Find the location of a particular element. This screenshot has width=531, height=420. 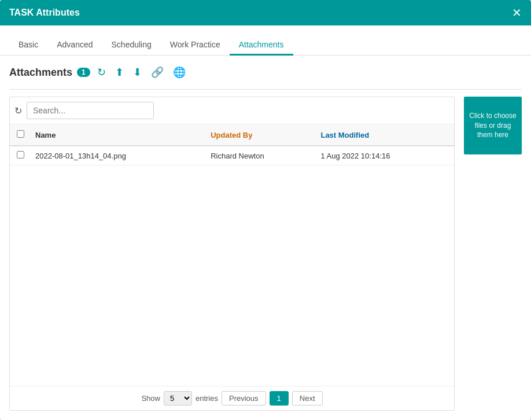

entries-select: 5 10 25 50 is located at coordinates (178, 398).